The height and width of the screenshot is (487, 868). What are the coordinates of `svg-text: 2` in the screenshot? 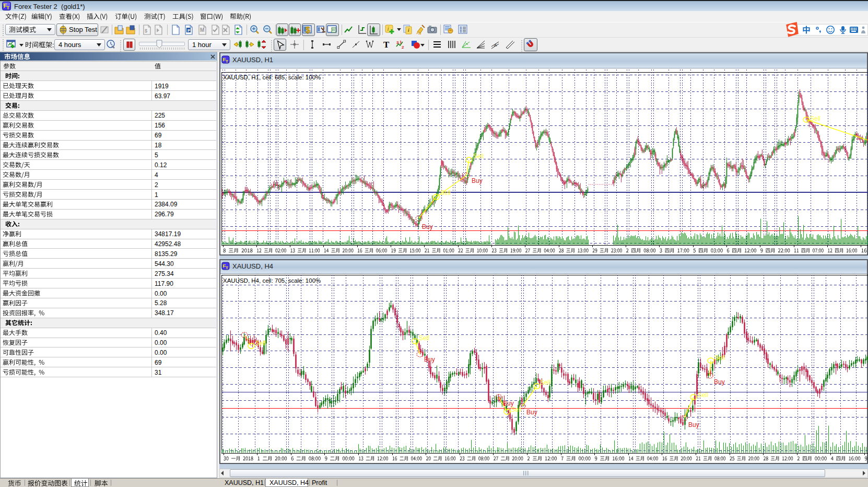 It's located at (403, 47).